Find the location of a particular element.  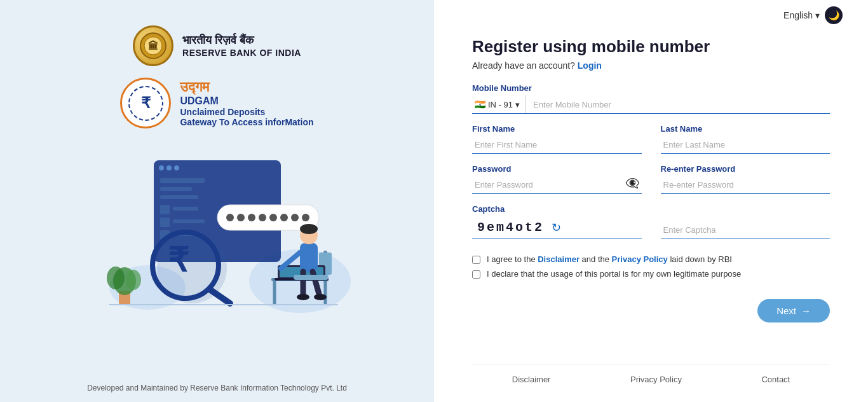

first-name-field: First Name is located at coordinates (557, 139).